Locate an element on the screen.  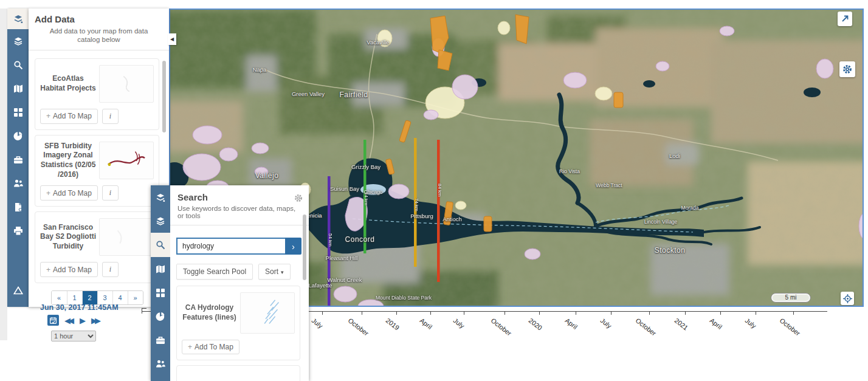
toggle-search-pool-button: Toggle Search Pool is located at coordinates (215, 272).